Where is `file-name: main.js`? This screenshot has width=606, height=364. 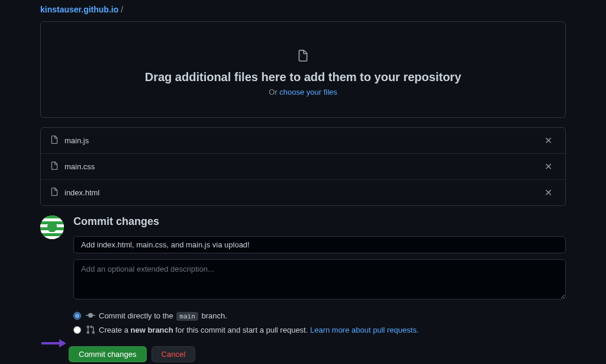 file-name: main.js is located at coordinates (303, 141).